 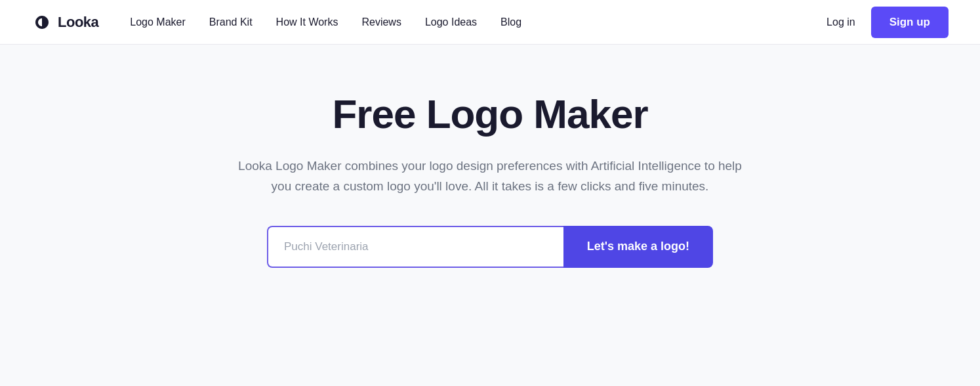 What do you see at coordinates (451, 22) in the screenshot?
I see `nav-logo-ideas: Logo Ideas` at bounding box center [451, 22].